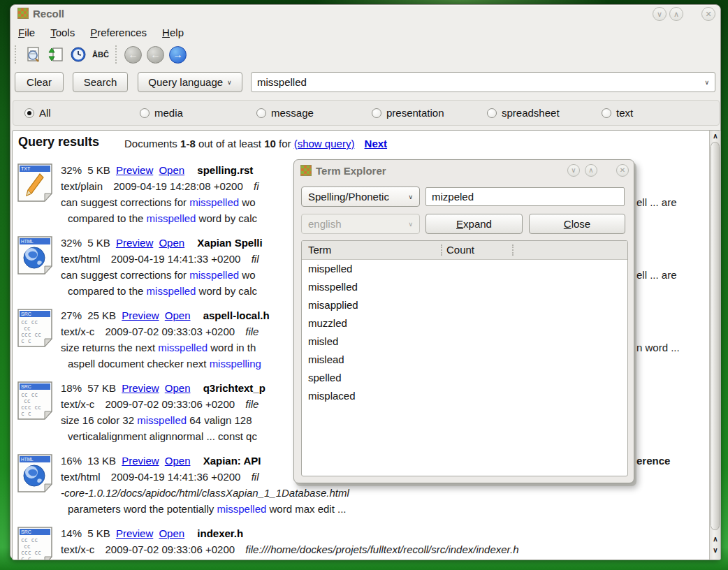 Image resolution: width=728 pixels, height=570 pixels. I want to click on scroll-down-button, so click(715, 550).